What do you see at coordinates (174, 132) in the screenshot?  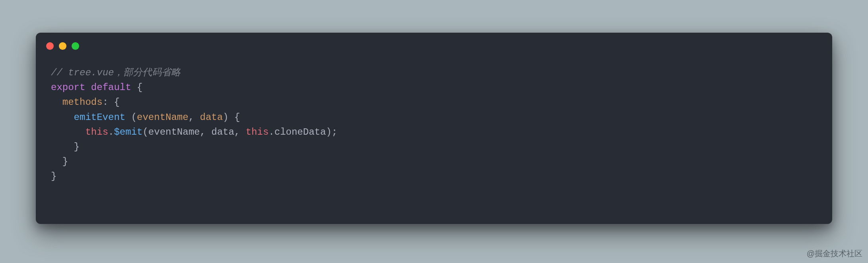 I see `arg-eventname: eventName` at bounding box center [174, 132].